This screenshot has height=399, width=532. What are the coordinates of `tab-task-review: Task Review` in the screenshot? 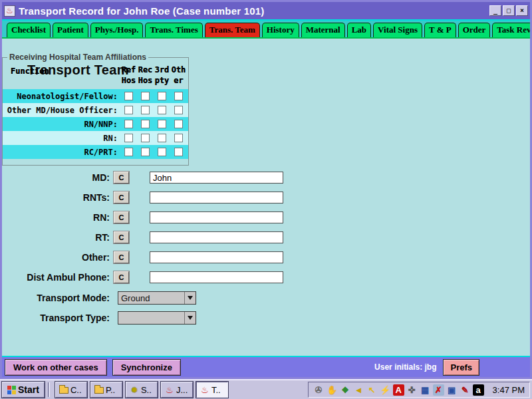 It's located at (511, 30).